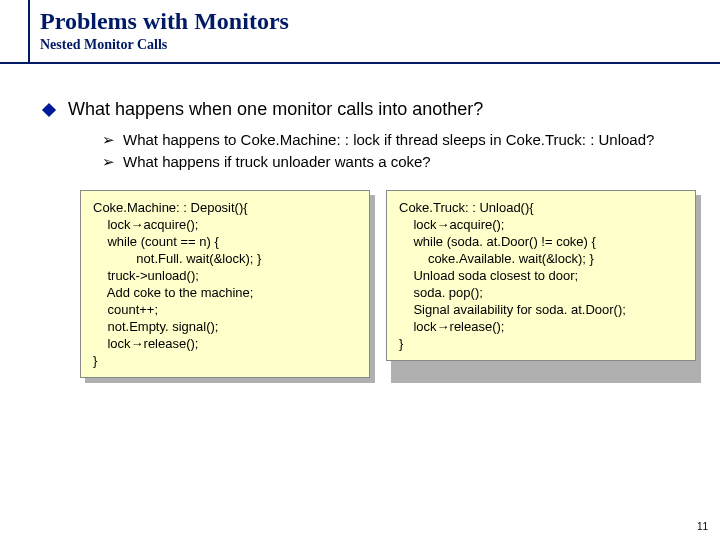 The image size is (720, 540). I want to click on sub-bullet-list: ➢ What happens to Coke.Machine: : lock i…, so click(396, 151).